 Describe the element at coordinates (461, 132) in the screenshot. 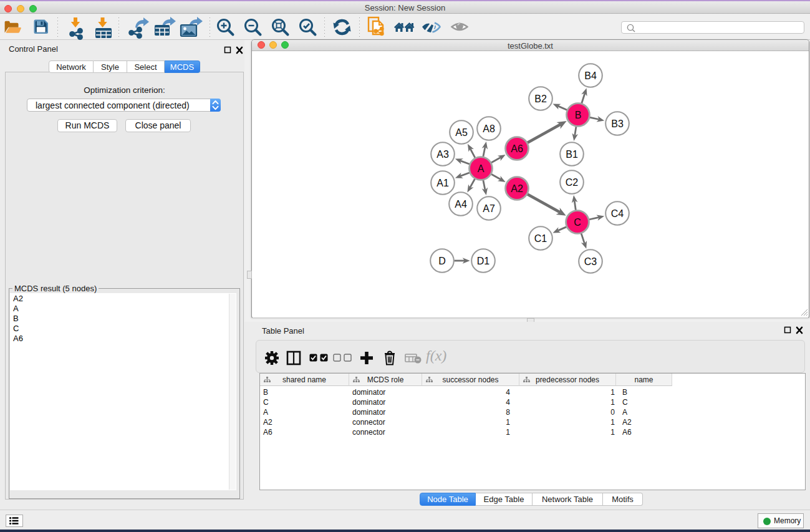

I see `svg-text: A5` at that location.